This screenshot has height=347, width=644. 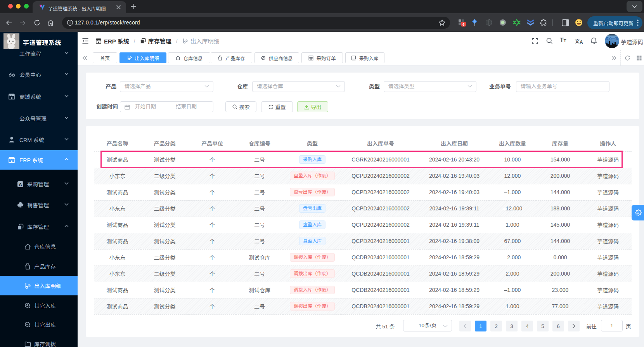 I want to click on svg-text: 6, so click(x=463, y=24).